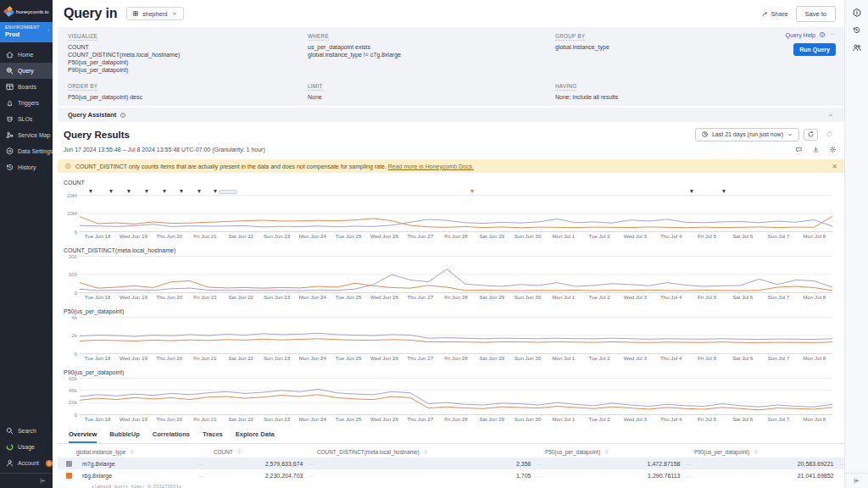 The width and height of the screenshot is (868, 488). I want to click on tab-explore-data: Explore Data, so click(255, 437).